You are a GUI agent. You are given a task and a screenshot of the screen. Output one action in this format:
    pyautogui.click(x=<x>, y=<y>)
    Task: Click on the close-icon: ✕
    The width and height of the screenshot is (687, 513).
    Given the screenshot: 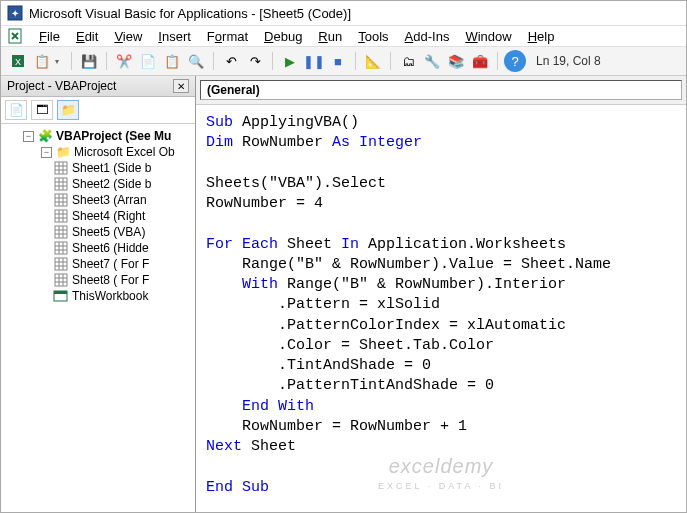 What is the action you would take?
    pyautogui.click(x=181, y=86)
    